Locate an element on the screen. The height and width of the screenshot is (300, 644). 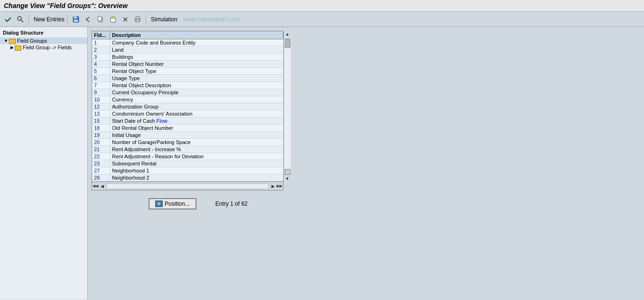
cell-description: Rental Object Description is located at coordinates (196, 85).